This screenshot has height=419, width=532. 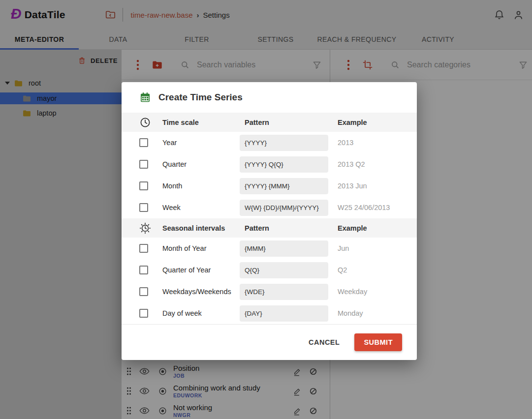 What do you see at coordinates (269, 97) in the screenshot?
I see `modal-header: Create Time Series` at bounding box center [269, 97].